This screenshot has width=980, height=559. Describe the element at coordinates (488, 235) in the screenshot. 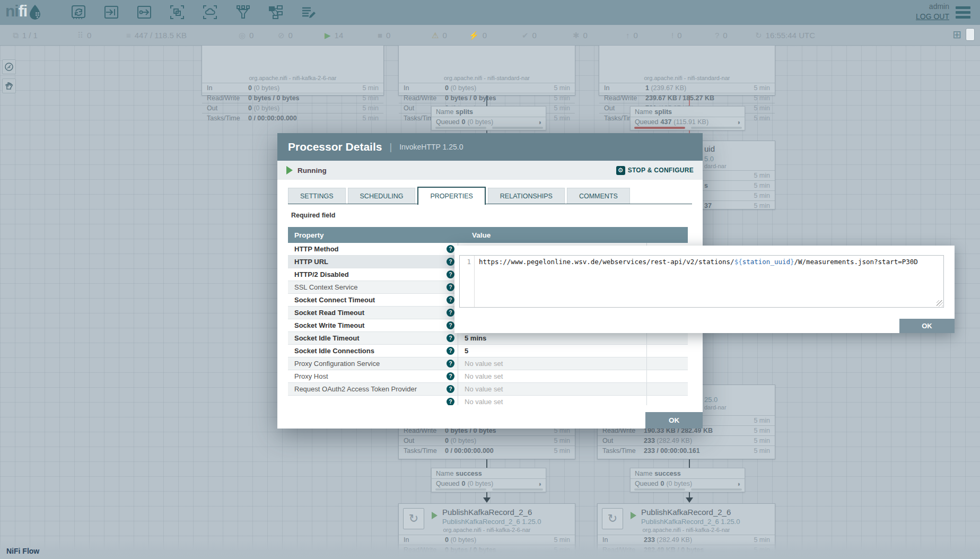

I see `properties-table-header: Property Value` at that location.